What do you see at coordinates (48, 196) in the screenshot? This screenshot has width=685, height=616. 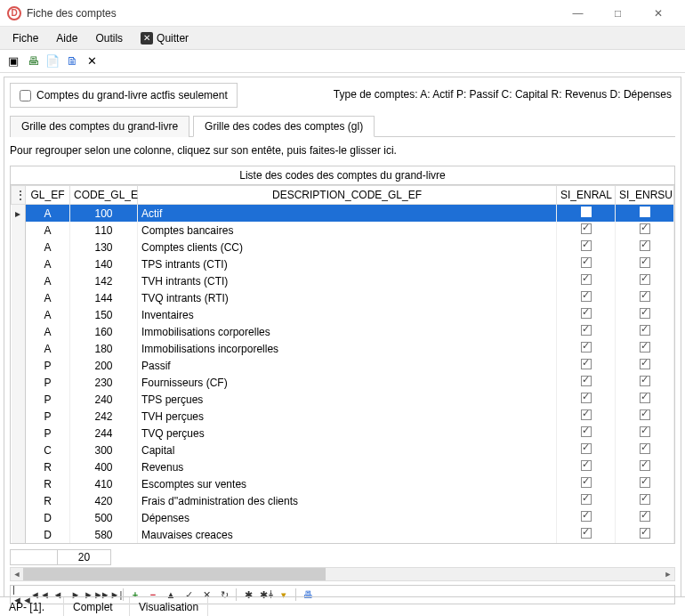 I see `col-gl: GL_EF` at bounding box center [48, 196].